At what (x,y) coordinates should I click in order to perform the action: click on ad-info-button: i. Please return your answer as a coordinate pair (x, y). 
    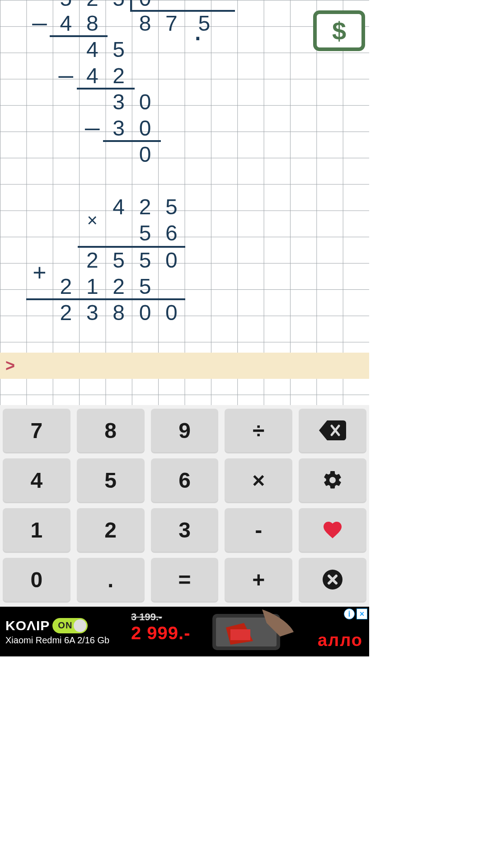
    Looking at the image, I should click on (349, 614).